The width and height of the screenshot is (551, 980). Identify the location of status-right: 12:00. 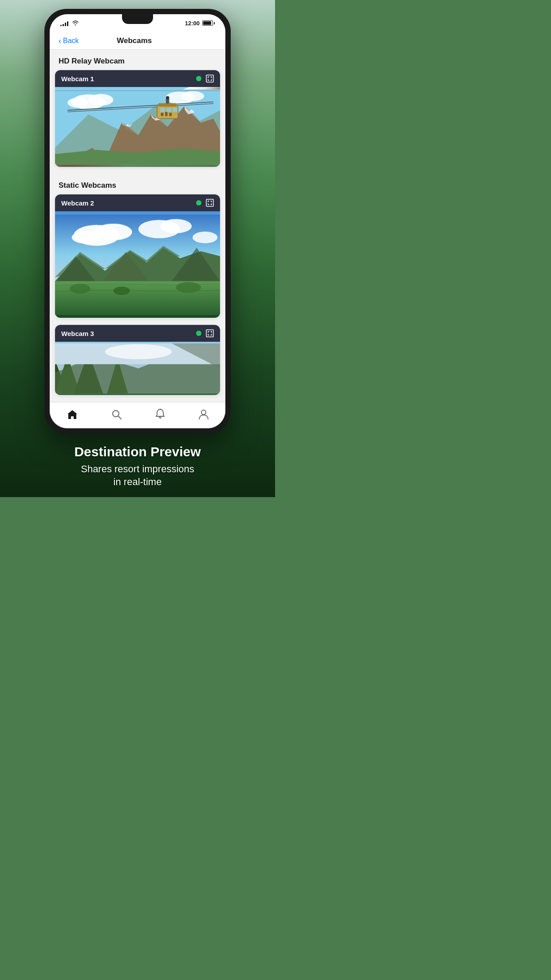
(200, 23).